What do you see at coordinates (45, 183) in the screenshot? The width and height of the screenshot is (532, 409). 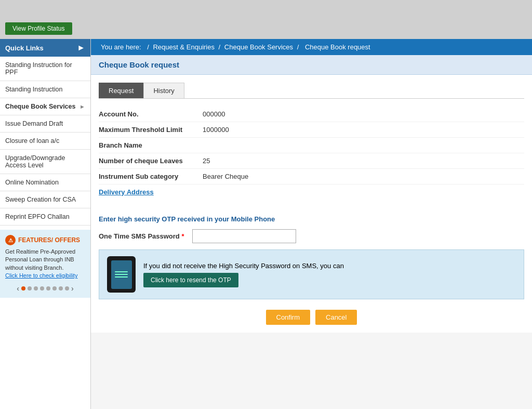 I see `sidebar-item-online-nomination: Online Nomination` at bounding box center [45, 183].